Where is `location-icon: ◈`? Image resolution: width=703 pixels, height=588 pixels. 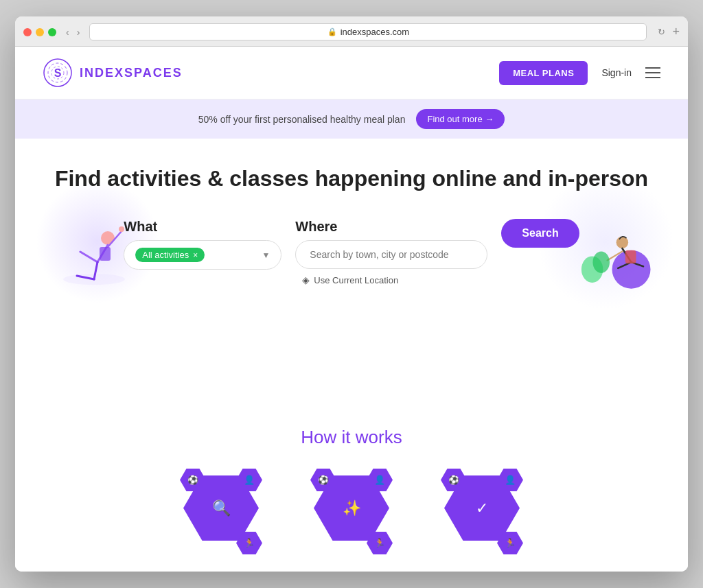 location-icon: ◈ is located at coordinates (306, 280).